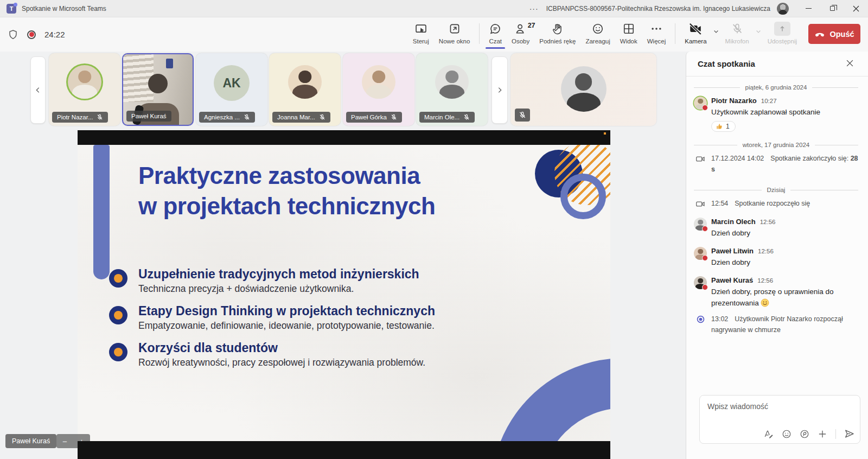 The width and height of the screenshot is (868, 459). What do you see at coordinates (495, 29) in the screenshot?
I see `chat-icon` at bounding box center [495, 29].